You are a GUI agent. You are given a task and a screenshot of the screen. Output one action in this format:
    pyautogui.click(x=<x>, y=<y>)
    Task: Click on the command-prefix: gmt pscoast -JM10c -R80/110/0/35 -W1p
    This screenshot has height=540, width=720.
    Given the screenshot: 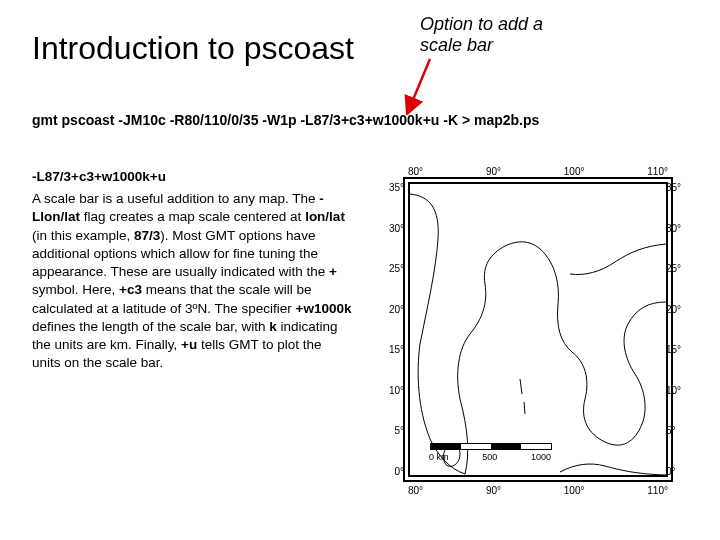 What is the action you would take?
    pyautogui.click(x=166, y=120)
    